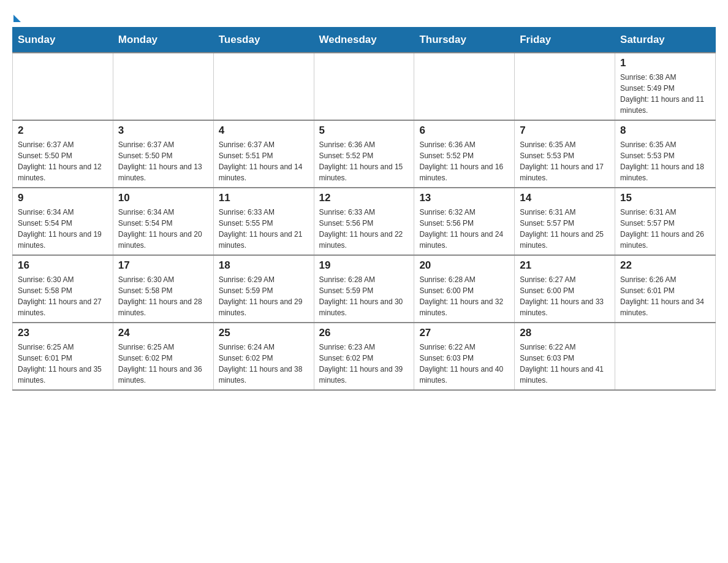 The height and width of the screenshot is (563, 728). I want to click on logo-arrow-icon, so click(17, 18).